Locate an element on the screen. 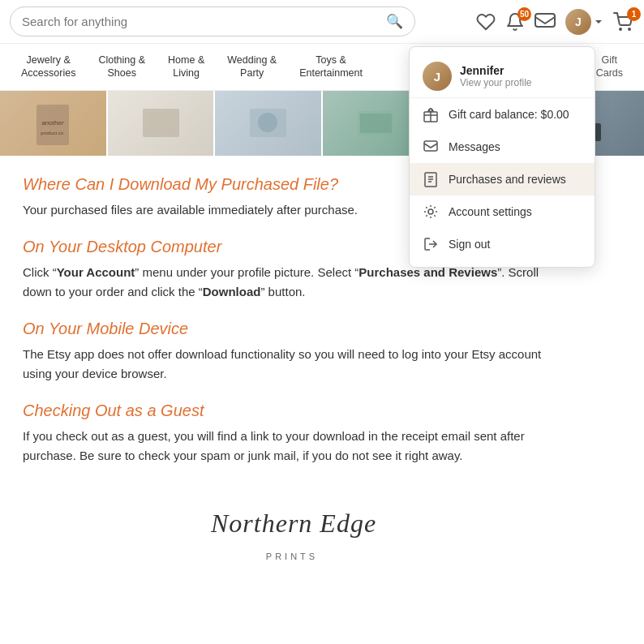 The image size is (644, 644). favorites-button is located at coordinates (486, 22).